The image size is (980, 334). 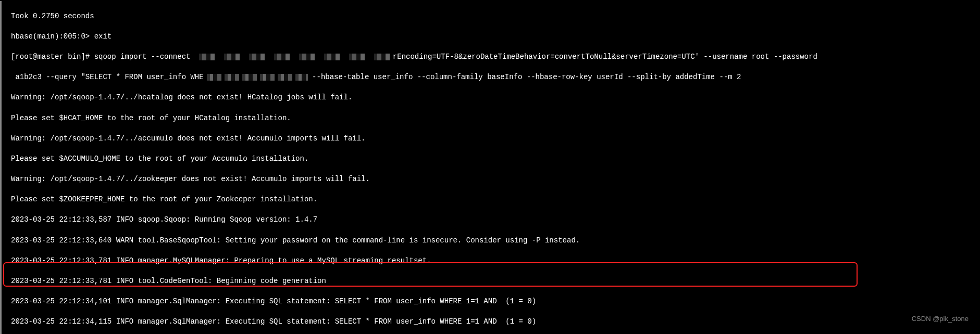 I want to click on redacted-query-fragment, so click(x=256, y=77).